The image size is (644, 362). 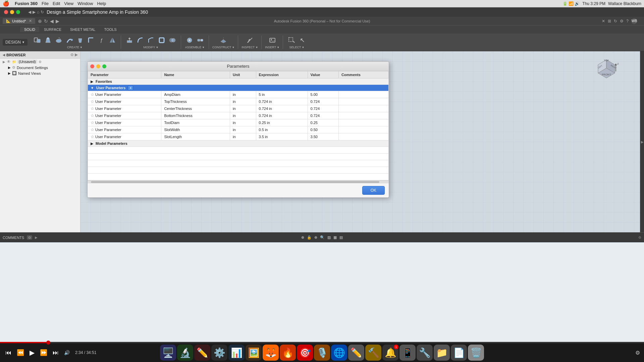 What do you see at coordinates (282, 95) in the screenshot?
I see `param-expression-1: 5 in` at bounding box center [282, 95].